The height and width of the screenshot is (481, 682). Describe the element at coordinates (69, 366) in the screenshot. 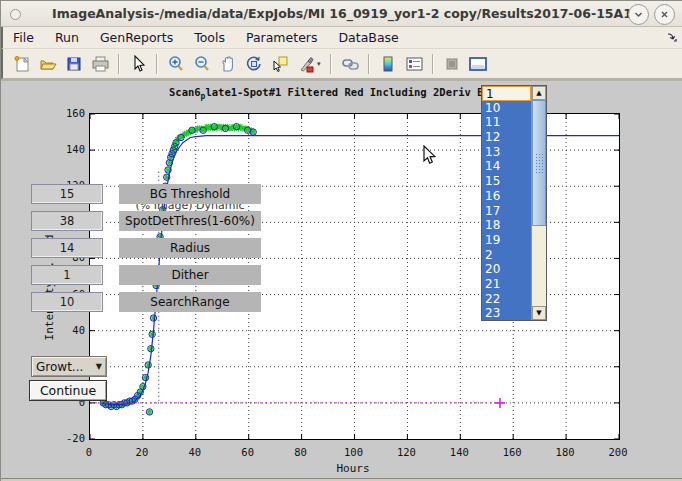

I see `growth-dropdown-button: Growt... ▼` at that location.